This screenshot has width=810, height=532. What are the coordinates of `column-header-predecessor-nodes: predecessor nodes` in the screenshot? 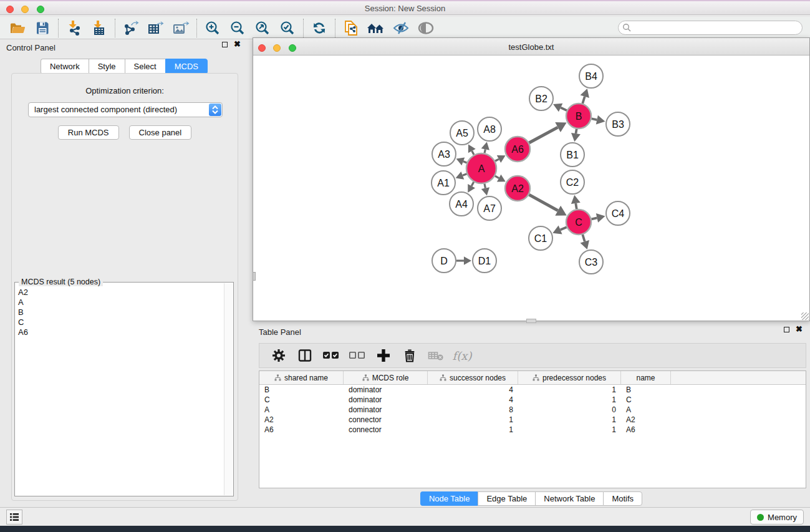 It's located at (570, 378).